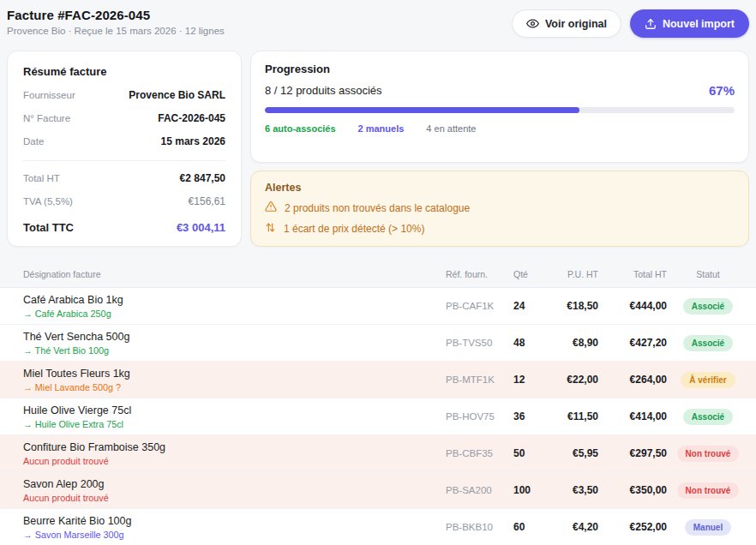 The height and width of the screenshot is (545, 756). Describe the element at coordinates (116, 15) in the screenshot. I see `page-title: Facture #FAC-2026-045` at that location.